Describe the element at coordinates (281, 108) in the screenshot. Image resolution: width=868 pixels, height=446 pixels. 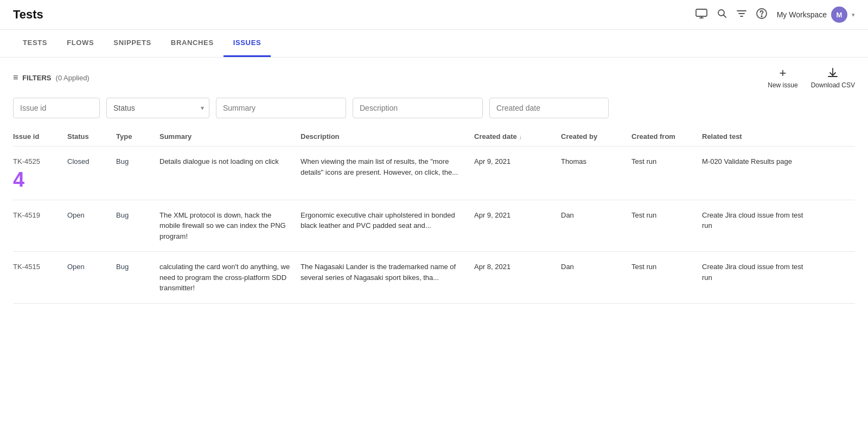
I see `summary-filter` at that location.